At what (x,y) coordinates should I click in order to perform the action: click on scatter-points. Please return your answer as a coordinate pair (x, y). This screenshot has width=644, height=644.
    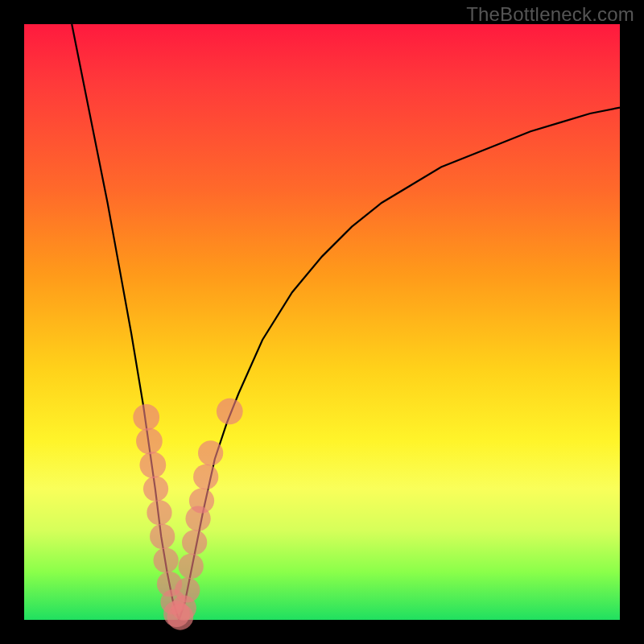
    Looking at the image, I should click on (188, 514).